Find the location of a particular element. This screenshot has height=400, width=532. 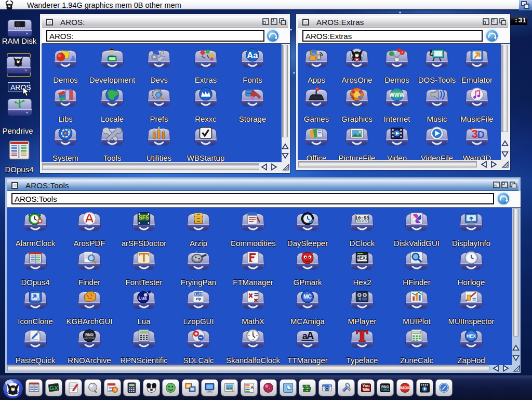

svg-text: D is located at coordinates (481, 134).